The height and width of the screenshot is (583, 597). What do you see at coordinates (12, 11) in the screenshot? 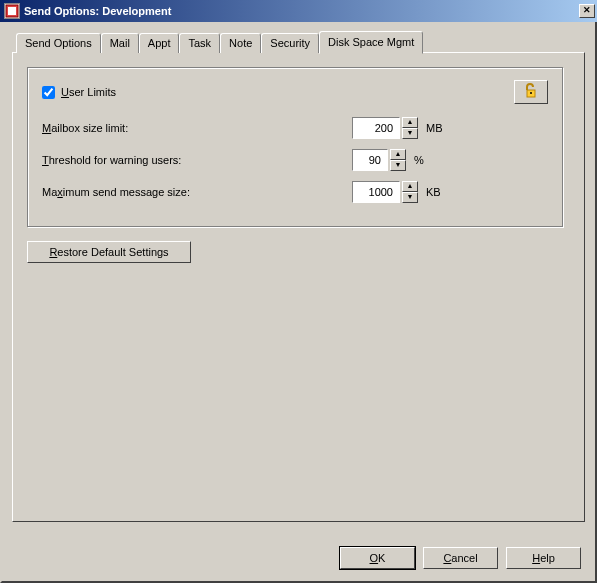
I see `app-icon` at bounding box center [12, 11].